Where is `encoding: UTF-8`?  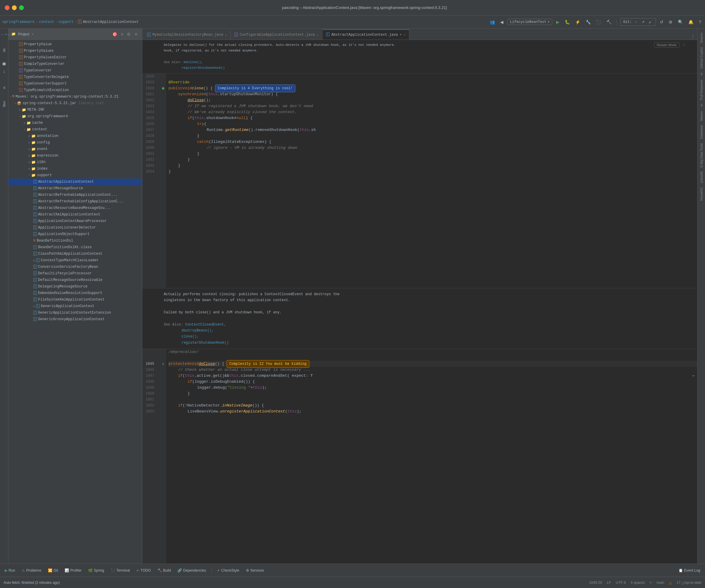
encoding: UTF-8 is located at coordinates (621, 583).